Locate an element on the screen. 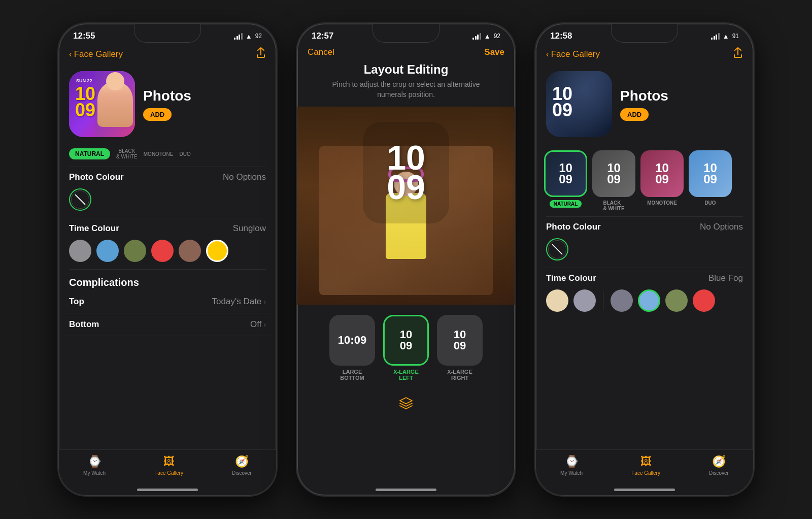 The width and height of the screenshot is (812, 519). tab-gallery-3: 🖼 Face Gallery is located at coordinates (646, 465).